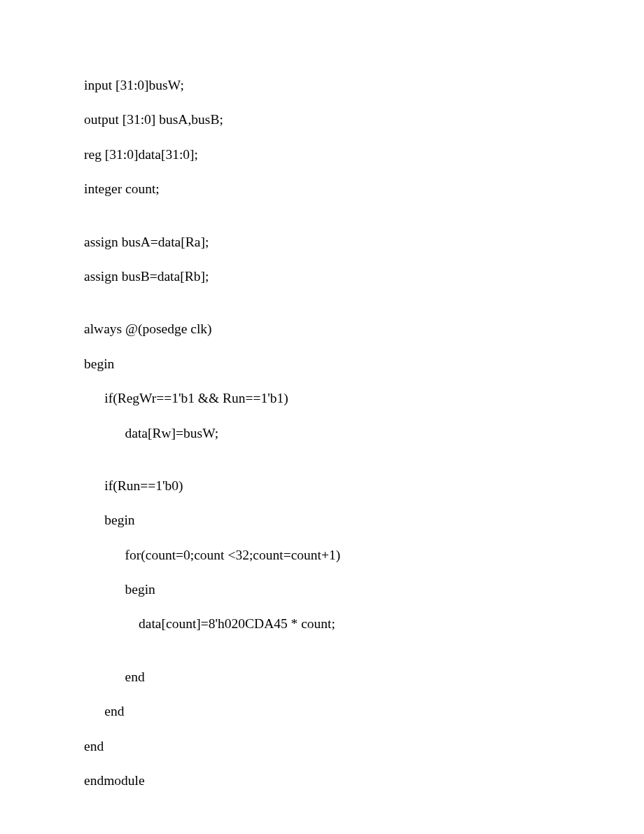 Image resolution: width=644 pixels, height=834 pixels. I want to click on code-line: for(count=0;count <32;count=count+1), so click(322, 555).